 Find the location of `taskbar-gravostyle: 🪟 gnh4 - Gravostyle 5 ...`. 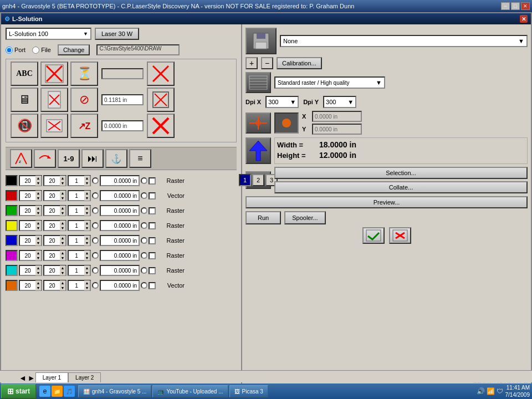

taskbar-gravostyle: 🪟 gnh4 - Gravostyle 5 ... is located at coordinates (115, 391).